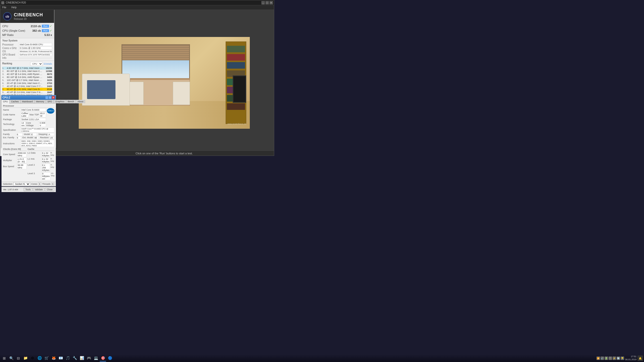 The image size is (644, 362). I want to click on room-scene: www.renderBaron.de, so click(164, 83).